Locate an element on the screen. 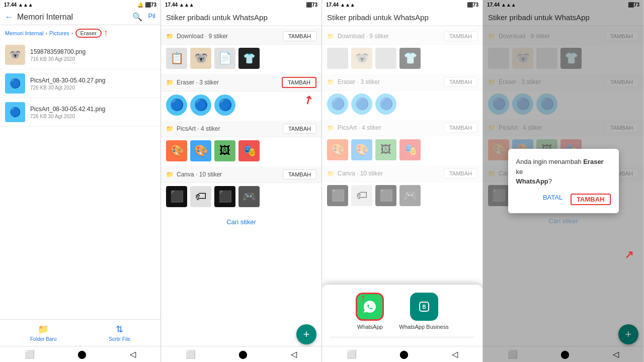  tambah-download-2: TAMBAH is located at coordinates (300, 36).